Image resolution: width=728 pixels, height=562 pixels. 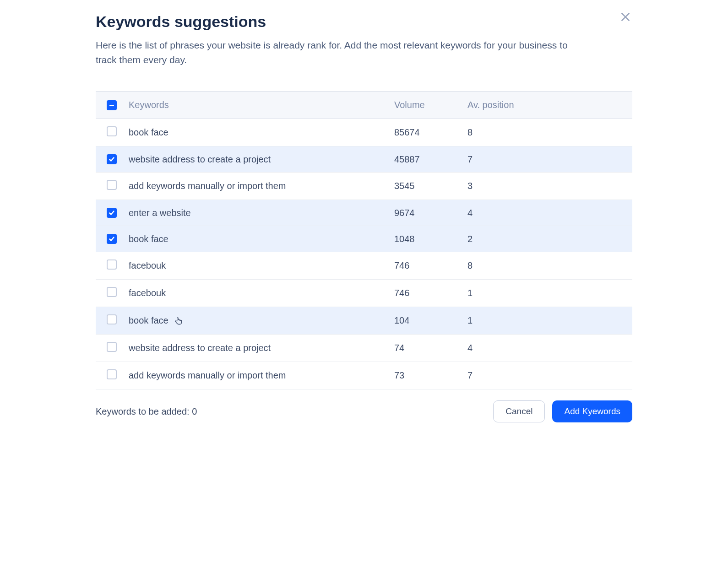 What do you see at coordinates (425, 321) in the screenshot?
I see `volume-cell: 104` at bounding box center [425, 321].